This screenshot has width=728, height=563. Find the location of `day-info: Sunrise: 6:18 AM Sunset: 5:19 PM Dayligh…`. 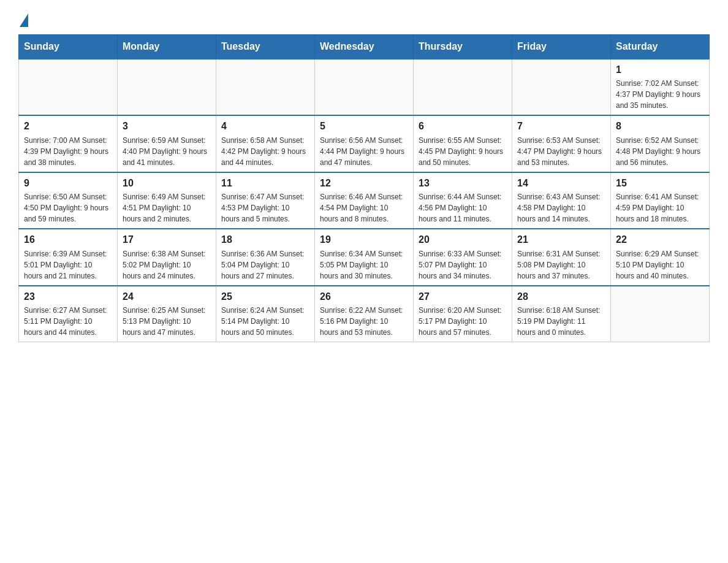

day-info: Sunrise: 6:18 AM Sunset: 5:19 PM Dayligh… is located at coordinates (561, 321).